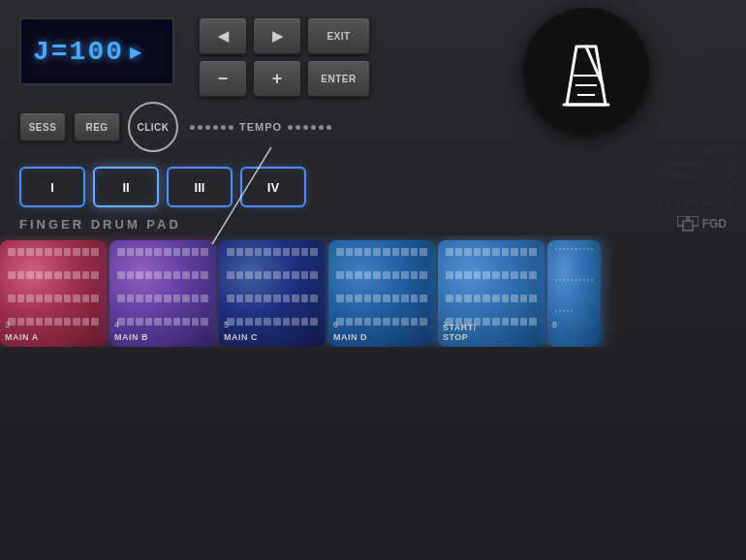  I want to click on pad-7-name: START/ STOP, so click(491, 332).